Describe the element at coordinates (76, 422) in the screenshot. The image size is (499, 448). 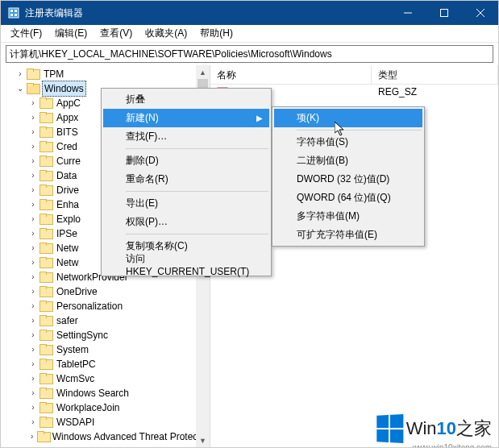
I see `tree-node-label: WSDAPI` at that location.